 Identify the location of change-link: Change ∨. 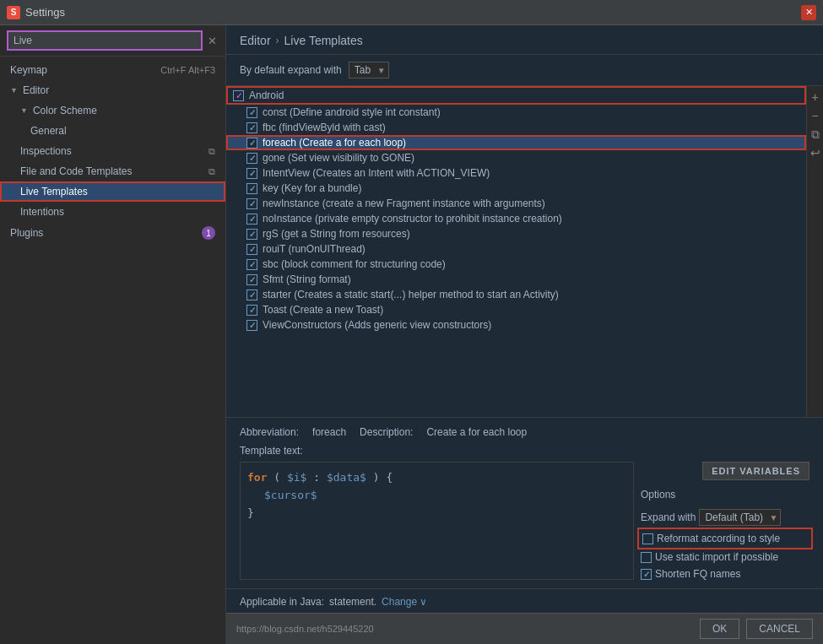
(404, 602).